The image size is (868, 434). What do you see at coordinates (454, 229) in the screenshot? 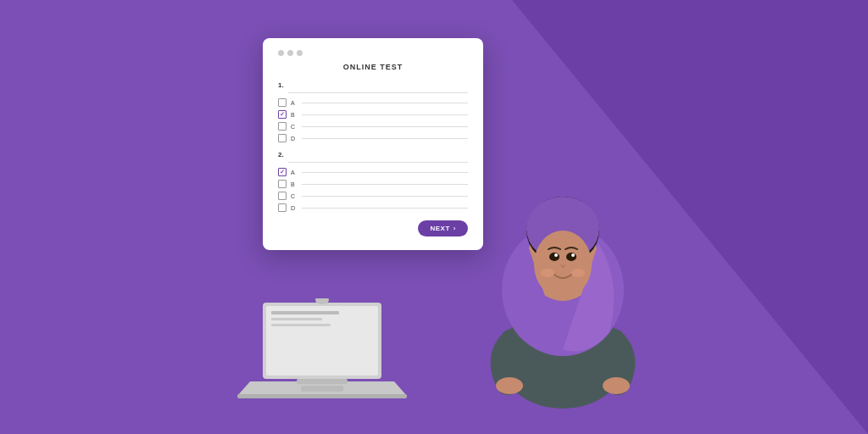
I see `next-arrow-icon: ›` at bounding box center [454, 229].